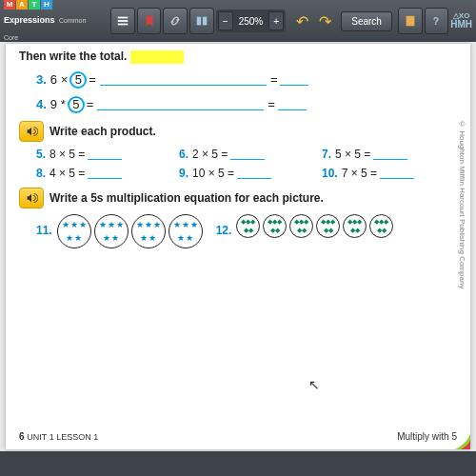  I want to click on notes-button, so click(410, 21).